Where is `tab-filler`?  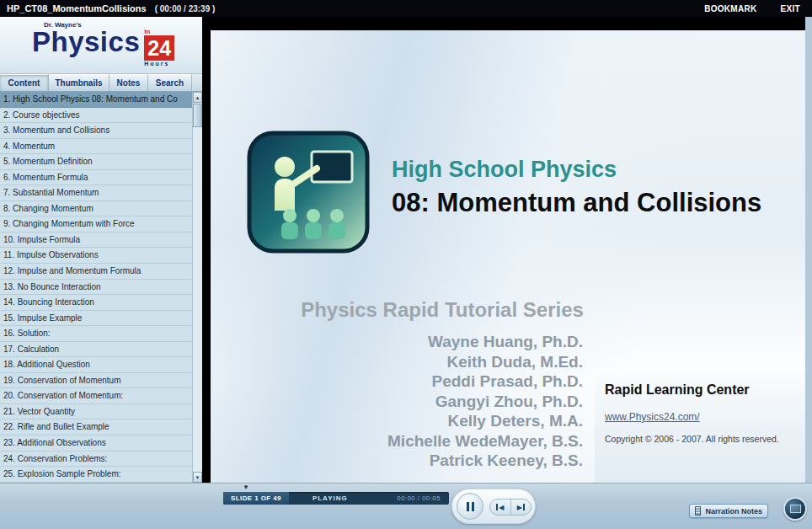
tab-filler is located at coordinates (197, 83).